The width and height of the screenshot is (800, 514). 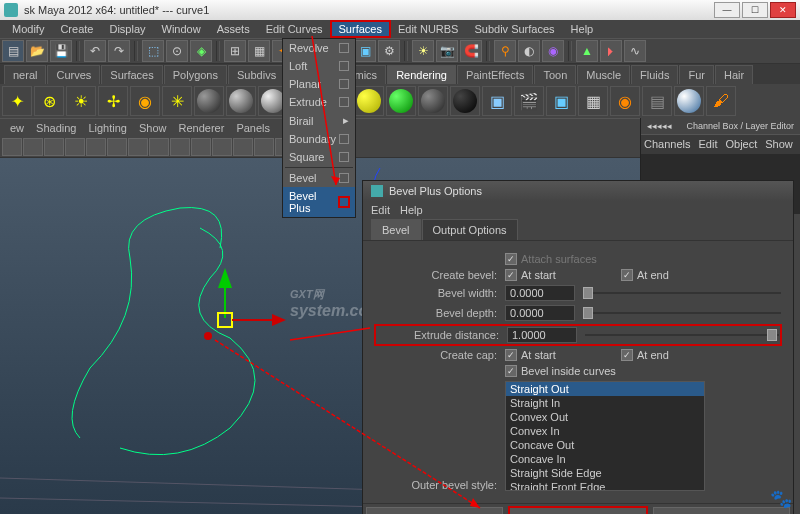 What do you see at coordinates (132, 74) in the screenshot?
I see `tab-surfaces: Surfaces` at bounding box center [132, 74].